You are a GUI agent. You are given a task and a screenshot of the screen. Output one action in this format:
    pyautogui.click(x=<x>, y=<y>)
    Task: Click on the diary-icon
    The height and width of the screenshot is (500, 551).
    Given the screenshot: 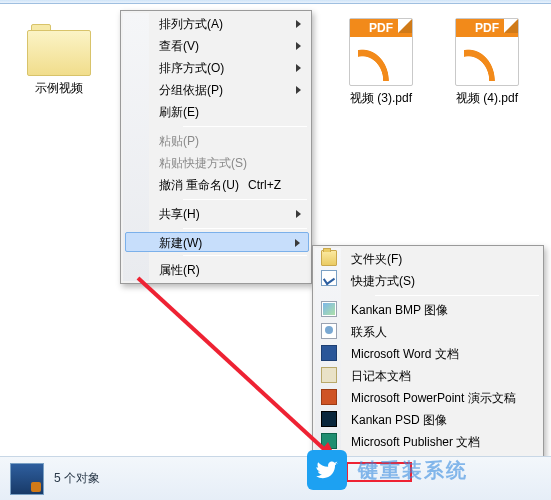 What is the action you would take?
    pyautogui.click(x=329, y=375)
    